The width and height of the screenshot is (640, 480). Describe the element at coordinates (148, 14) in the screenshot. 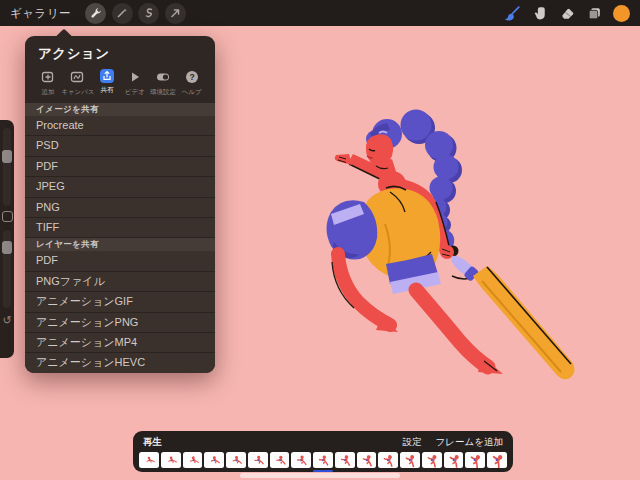

I see `selection-button` at that location.